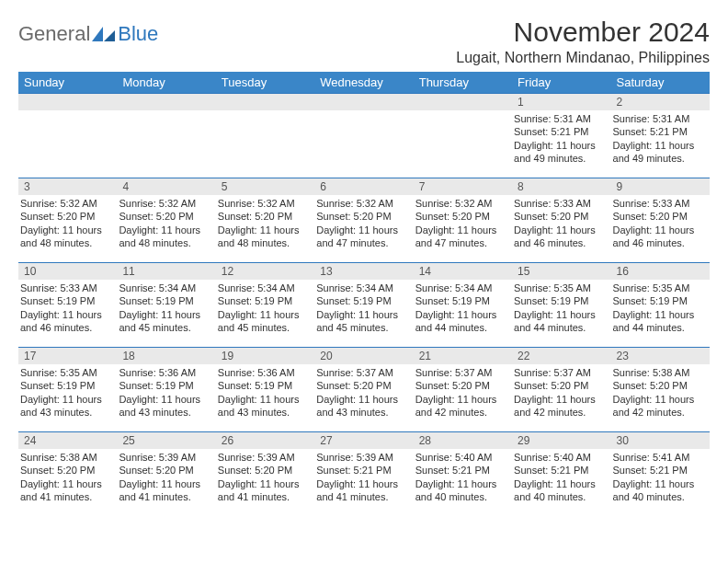 The height and width of the screenshot is (563, 728). I want to click on day-number: 2, so click(660, 102).